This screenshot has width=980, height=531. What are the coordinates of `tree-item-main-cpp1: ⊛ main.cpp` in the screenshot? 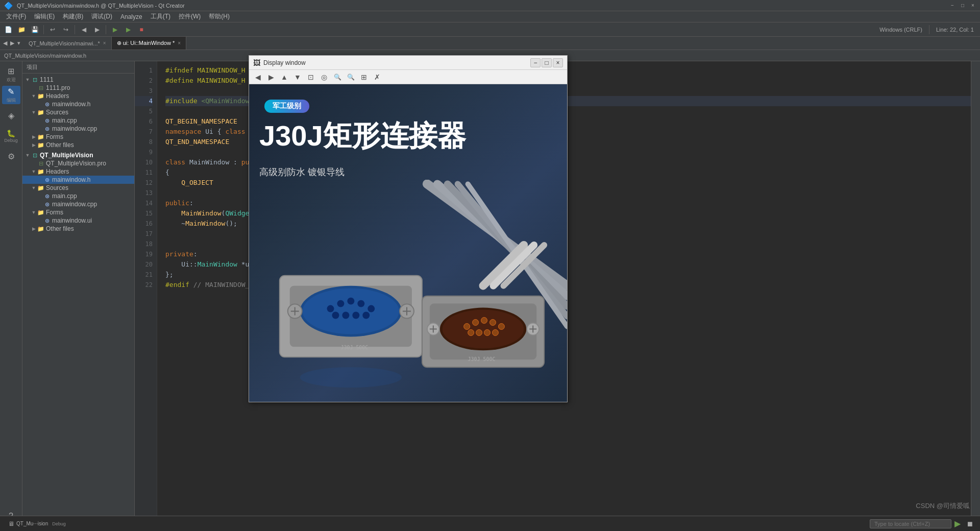 It's located at (79, 120).